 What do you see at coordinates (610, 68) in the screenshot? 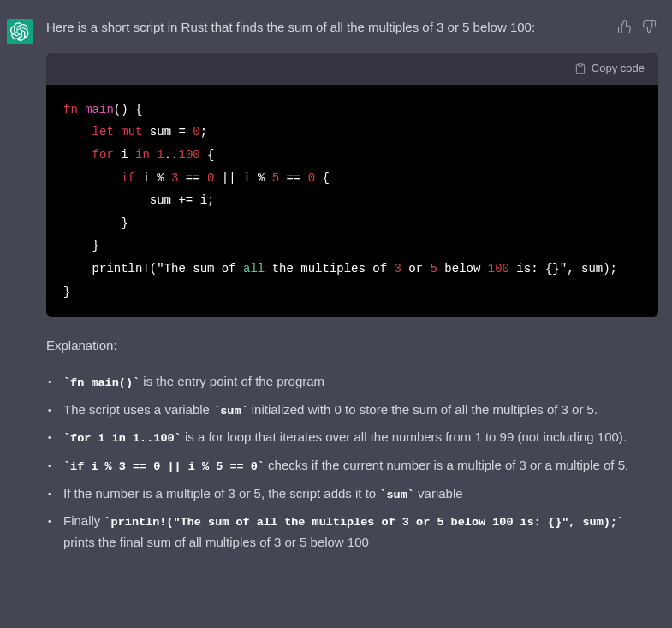
I see `copy-code-button: Copy code` at bounding box center [610, 68].